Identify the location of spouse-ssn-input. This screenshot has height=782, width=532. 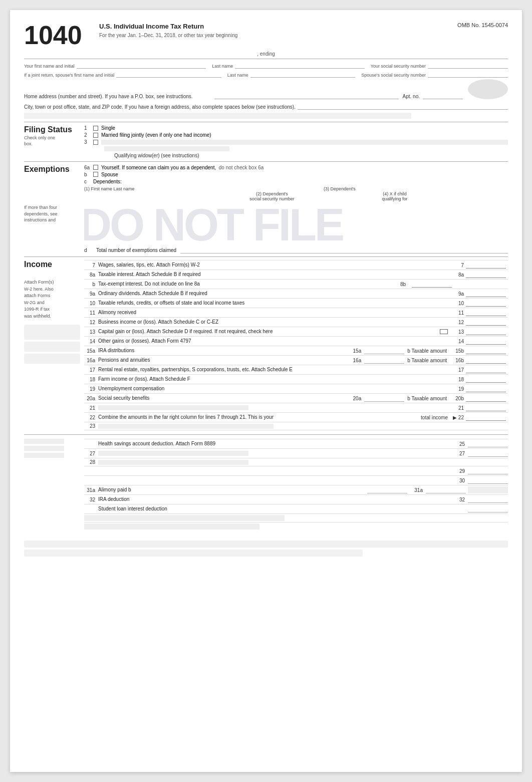
(468, 74).